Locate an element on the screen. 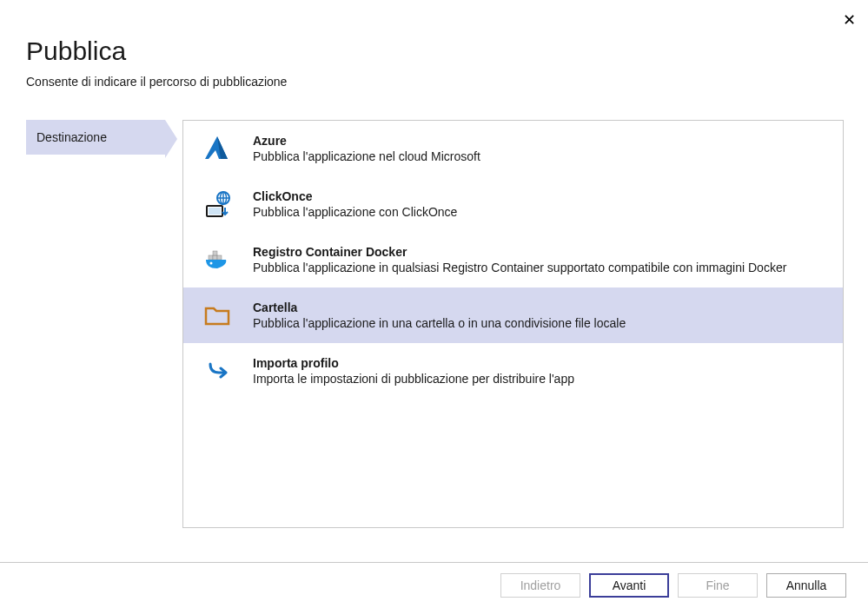 Image resolution: width=868 pixels, height=608 pixels. dialog-footer: Indietro Avanti Fine Annulla is located at coordinates (434, 585).